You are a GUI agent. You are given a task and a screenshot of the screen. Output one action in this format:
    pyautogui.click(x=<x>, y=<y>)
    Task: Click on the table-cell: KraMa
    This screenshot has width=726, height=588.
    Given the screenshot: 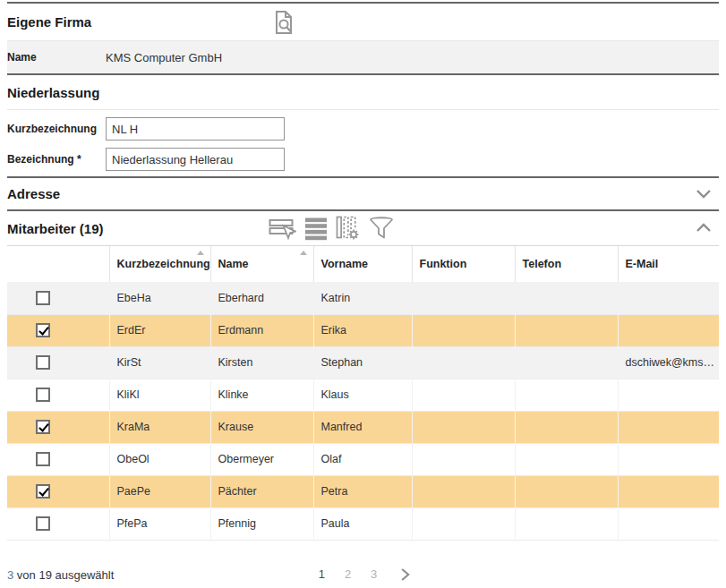 What is the action you would take?
    pyautogui.click(x=159, y=427)
    